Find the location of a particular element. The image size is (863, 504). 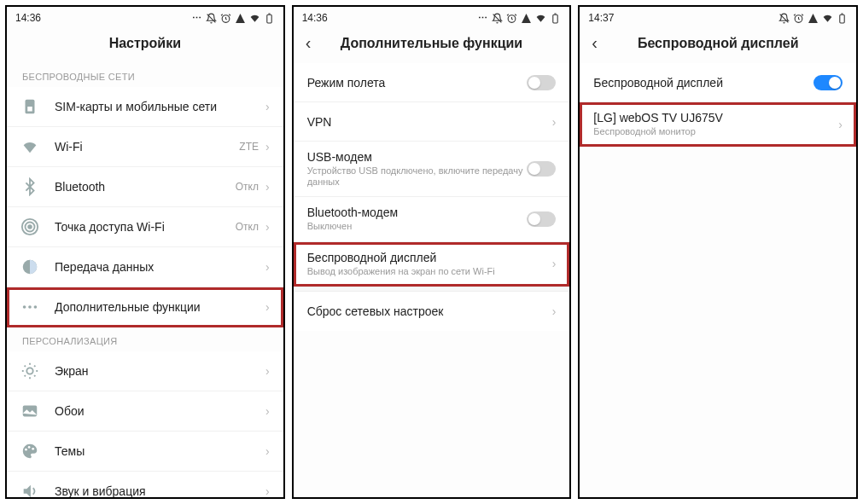

row-wireless-display: Беспроводной дисплей Вывод изображения н… is located at coordinates (432, 264).